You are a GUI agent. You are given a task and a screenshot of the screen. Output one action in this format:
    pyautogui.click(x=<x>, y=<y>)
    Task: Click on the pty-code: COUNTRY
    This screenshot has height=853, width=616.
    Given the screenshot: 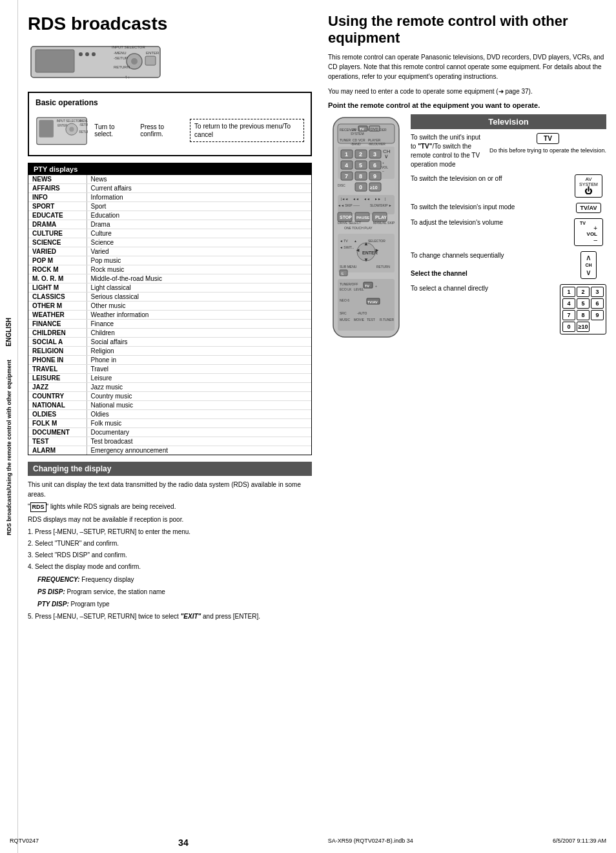 What is the action you would take?
    pyautogui.click(x=57, y=396)
    